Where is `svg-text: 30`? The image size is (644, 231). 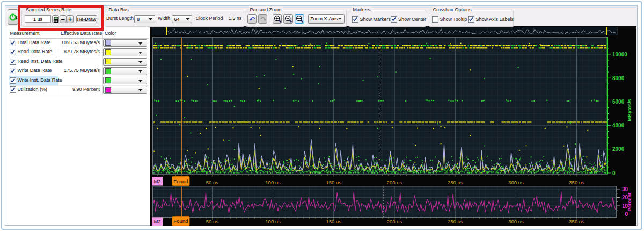 svg-text: 30 is located at coordinates (625, 189).